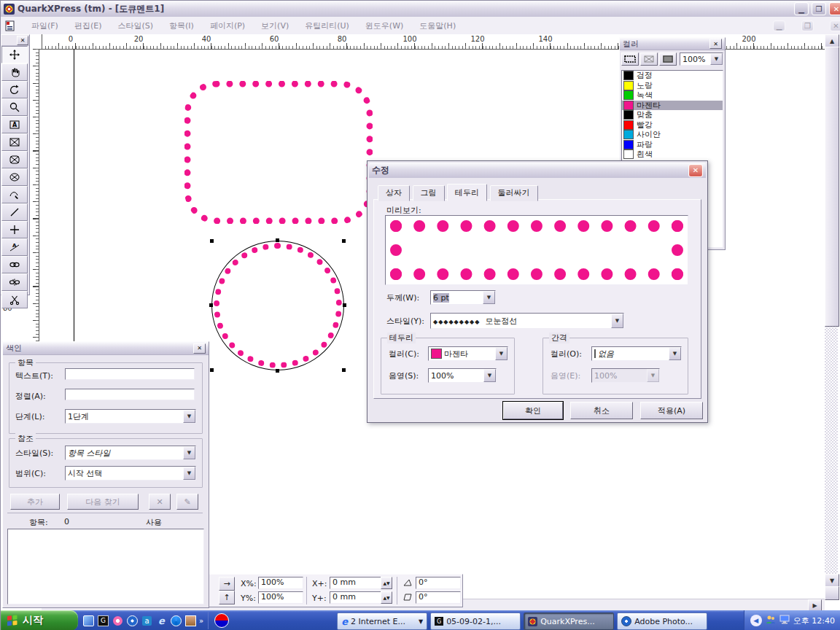 The height and width of the screenshot is (630, 840). Describe the element at coordinates (200, 349) in the screenshot. I see `index-palette-close-icon: ✕` at that location.